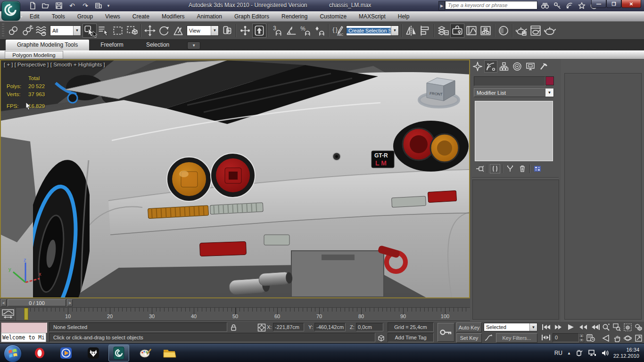 The width and height of the screenshot is (644, 362). I want to click on edit-named-selection-sets-icon: {}ABC, so click(338, 31).